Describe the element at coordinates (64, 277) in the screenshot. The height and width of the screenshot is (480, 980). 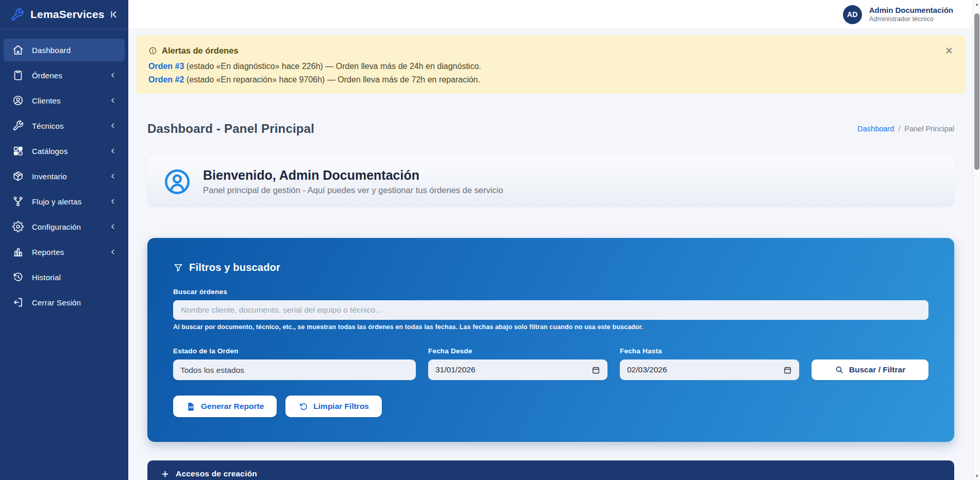
I see `sidebar-item-historial: Historial` at that location.